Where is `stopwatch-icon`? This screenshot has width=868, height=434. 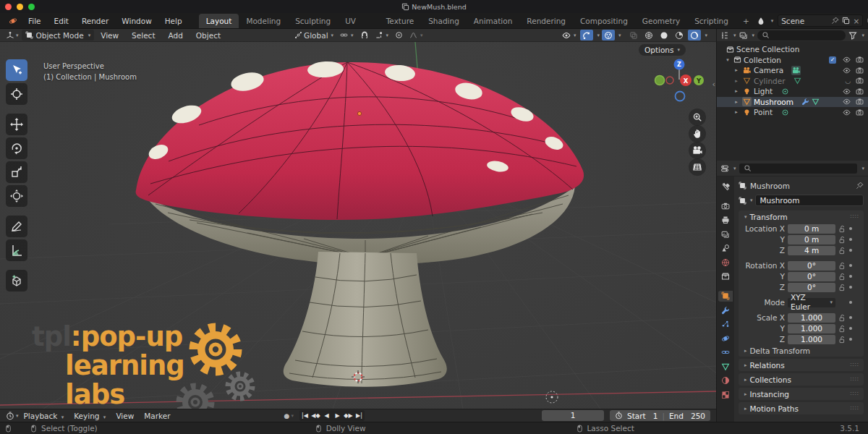
stopwatch-icon is located at coordinates (619, 415).